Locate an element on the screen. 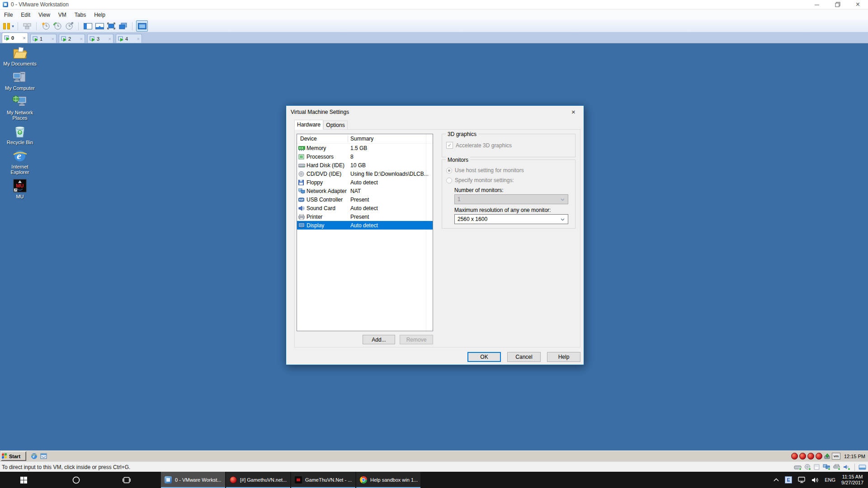 Image resolution: width=868 pixels, height=488 pixels. column-summary: Summary is located at coordinates (362, 139).